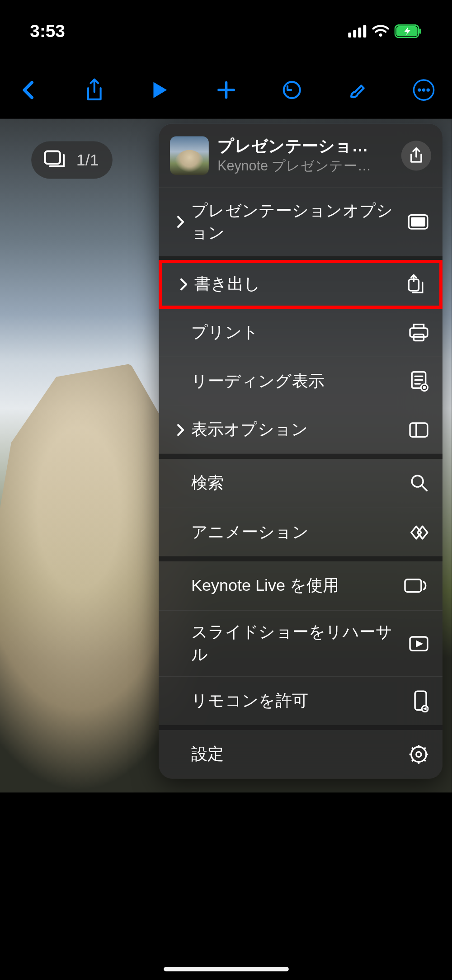 This screenshot has height=980, width=452. Describe the element at coordinates (55, 160) in the screenshot. I see `slides-stack-icon` at that location.